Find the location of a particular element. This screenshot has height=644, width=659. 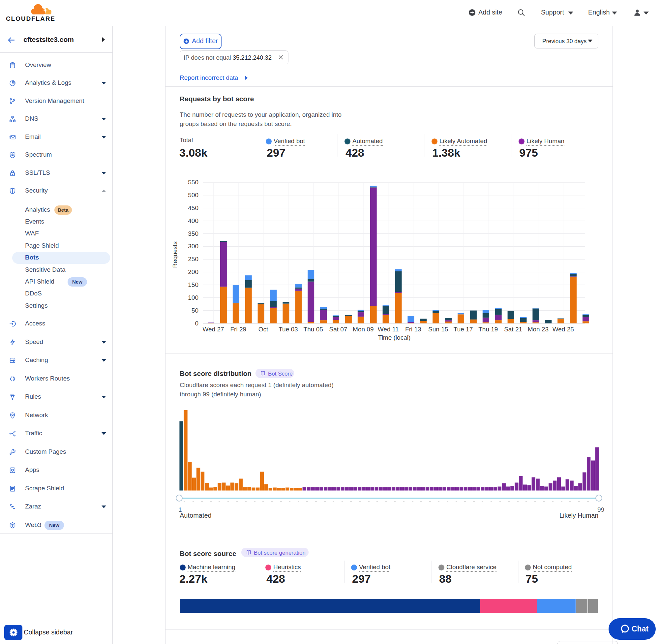

svg-text: Oct is located at coordinates (263, 329).